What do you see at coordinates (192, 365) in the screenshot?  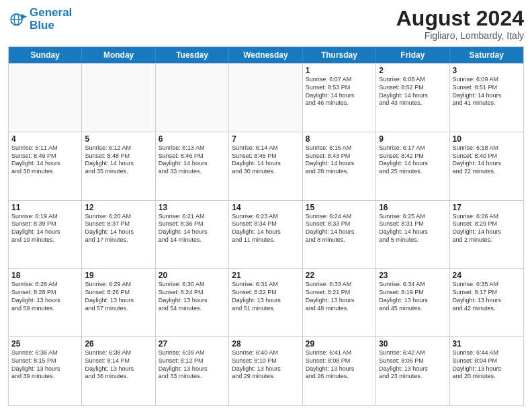 I see `day-info: Sunrise: 6:39 AM Sunset: 8:12 PM Dayligh…` at bounding box center [192, 365].